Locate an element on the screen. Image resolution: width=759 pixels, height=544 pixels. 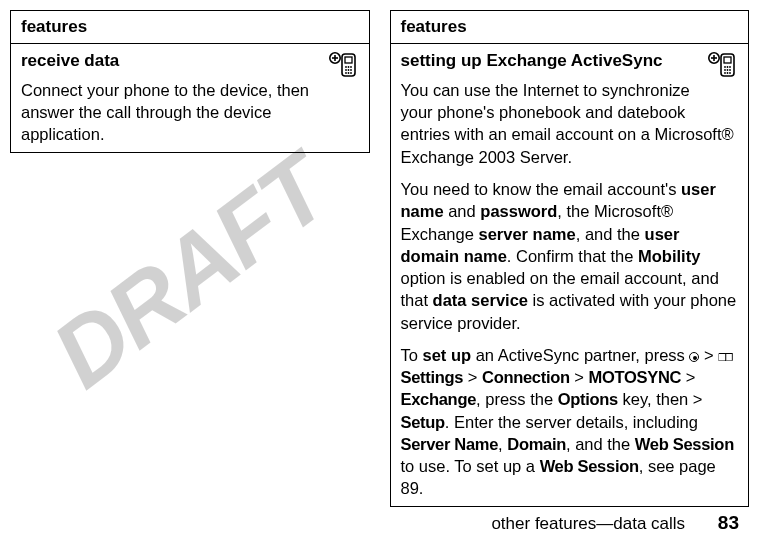
t: Server Name is located at coordinates (450, 444).